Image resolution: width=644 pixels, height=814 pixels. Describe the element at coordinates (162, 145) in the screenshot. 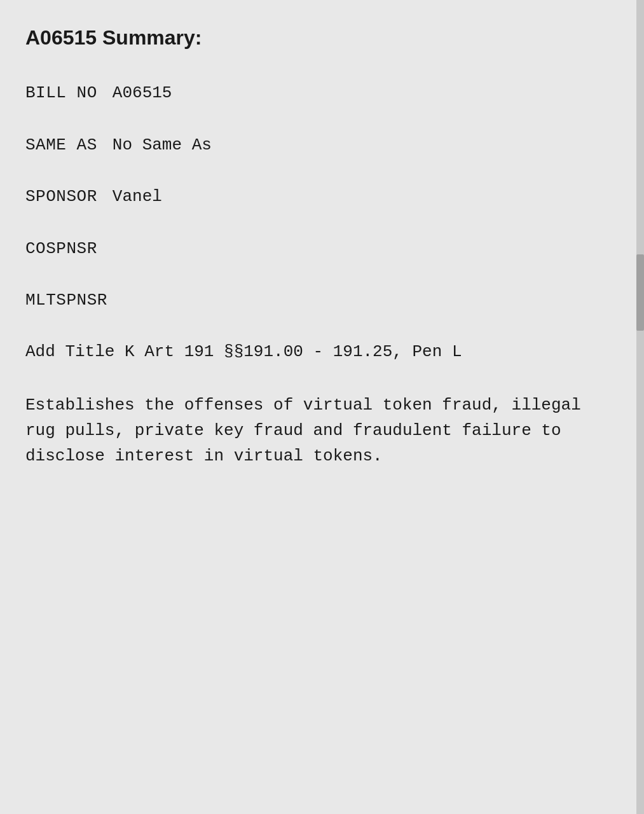

I see `same-as-value: No Same As` at that location.